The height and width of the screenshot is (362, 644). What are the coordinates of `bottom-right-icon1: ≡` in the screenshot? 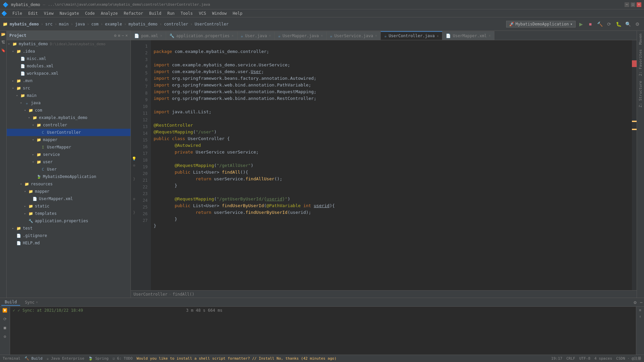 It's located at (640, 310).